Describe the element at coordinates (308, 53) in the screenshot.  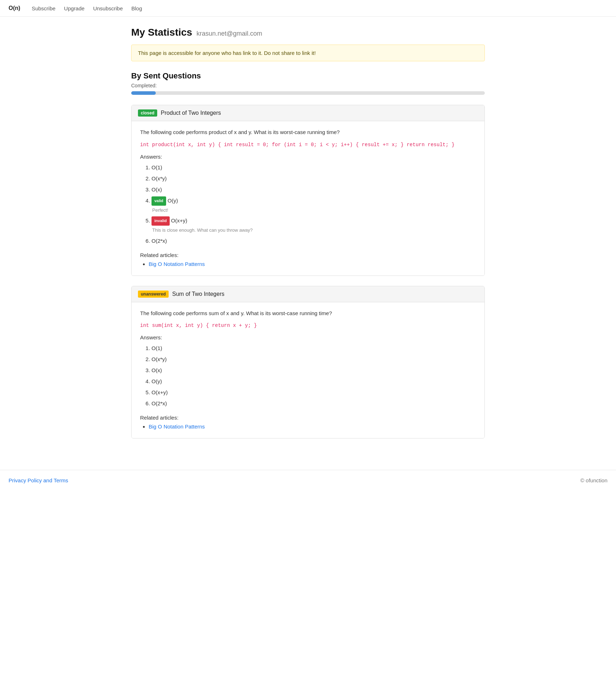
I see `notice-banner: This page is accessible for anyone who h…` at that location.